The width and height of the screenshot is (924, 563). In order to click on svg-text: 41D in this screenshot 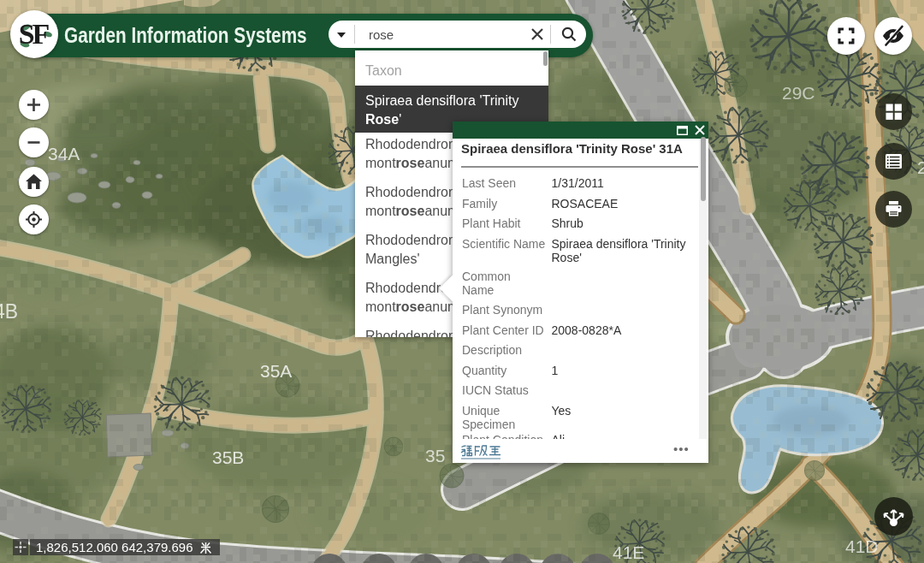, I will do `click(862, 546)`.